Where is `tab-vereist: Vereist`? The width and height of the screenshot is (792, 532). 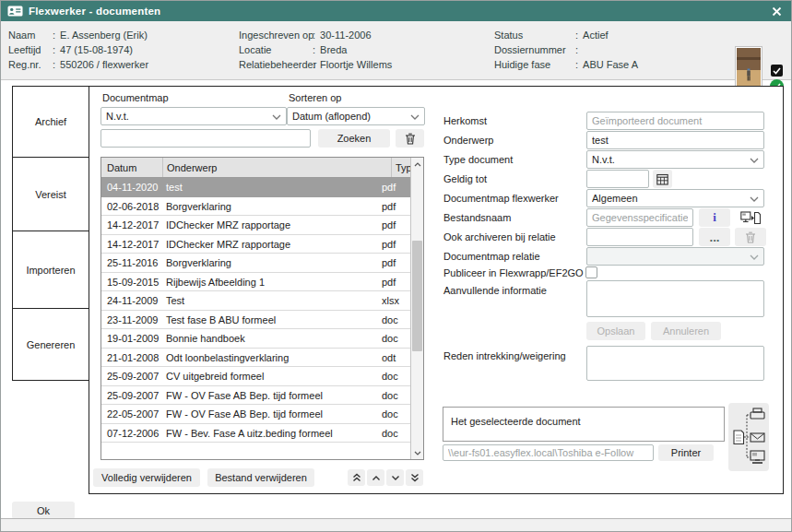
tab-vereist: Vereist is located at coordinates (51, 194).